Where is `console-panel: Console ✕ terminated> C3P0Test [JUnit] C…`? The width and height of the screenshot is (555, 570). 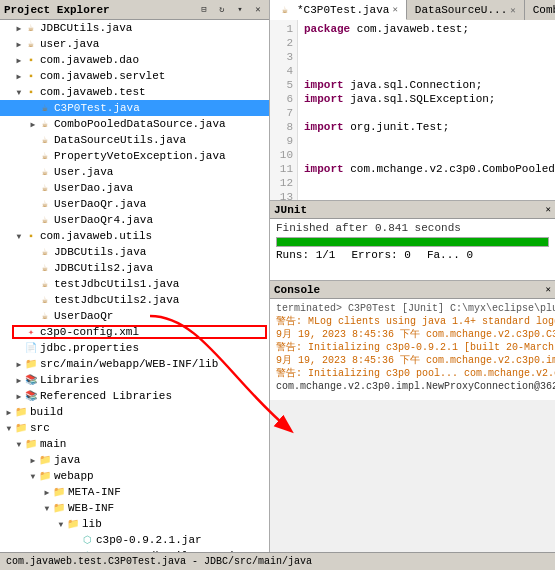
console-panel: Console ✕ terminated> C3P0Test [JUnit] C… is located at coordinates (412, 340).